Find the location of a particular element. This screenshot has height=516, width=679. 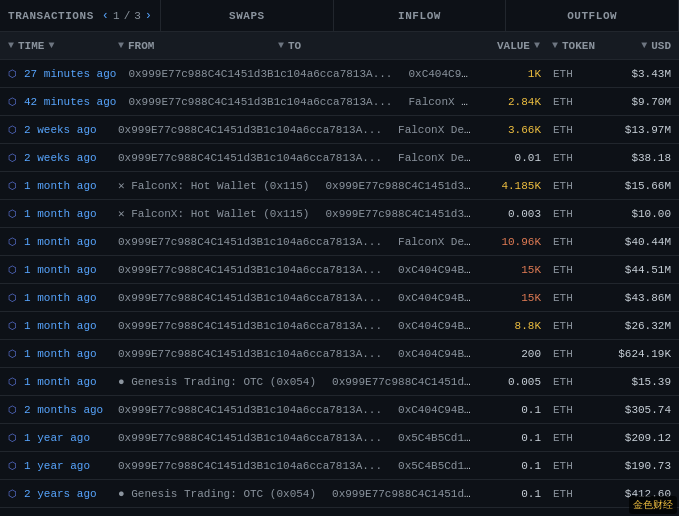

swaps-label: SWAPS is located at coordinates (247, 16).